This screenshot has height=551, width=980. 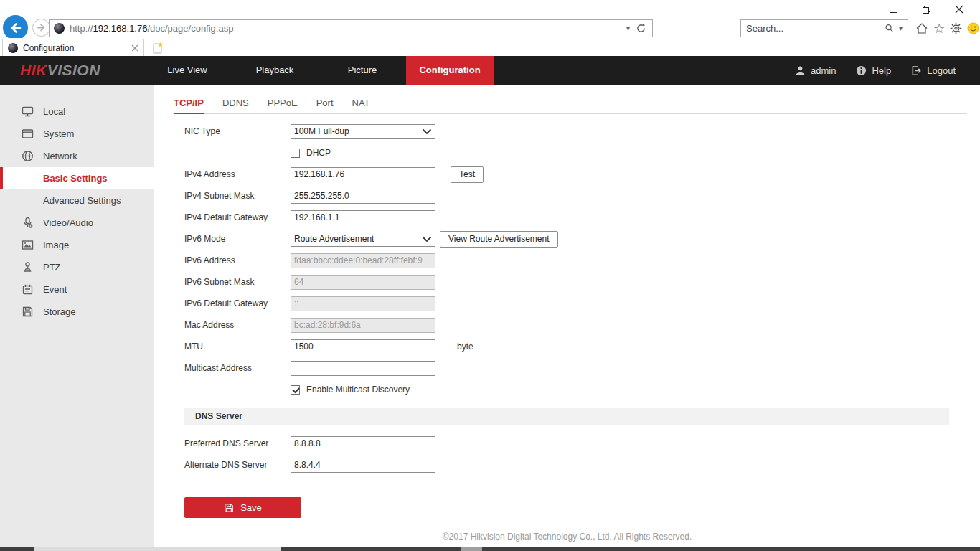 What do you see at coordinates (347, 29) in the screenshot?
I see `url-text: http://192.168.1.76/doc/page/config.asp` at bounding box center [347, 29].